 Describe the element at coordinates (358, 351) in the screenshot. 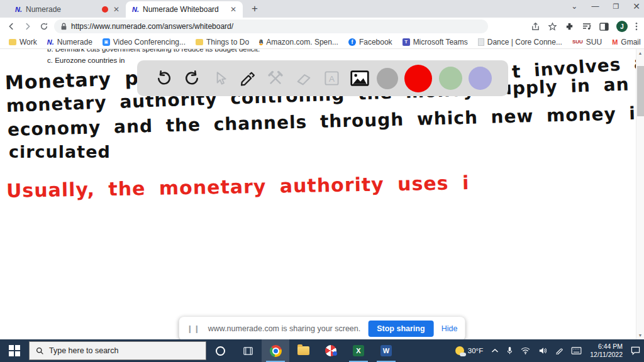

I see `excel-icon: X` at that location.